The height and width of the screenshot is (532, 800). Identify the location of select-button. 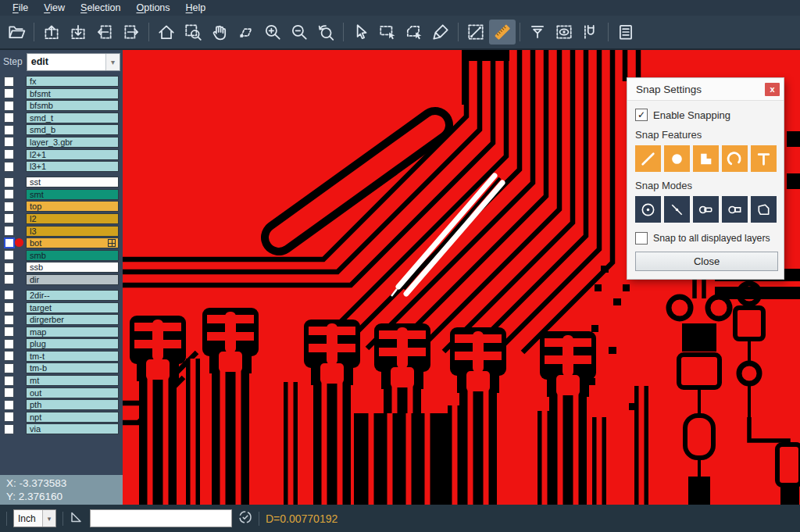
(361, 32).